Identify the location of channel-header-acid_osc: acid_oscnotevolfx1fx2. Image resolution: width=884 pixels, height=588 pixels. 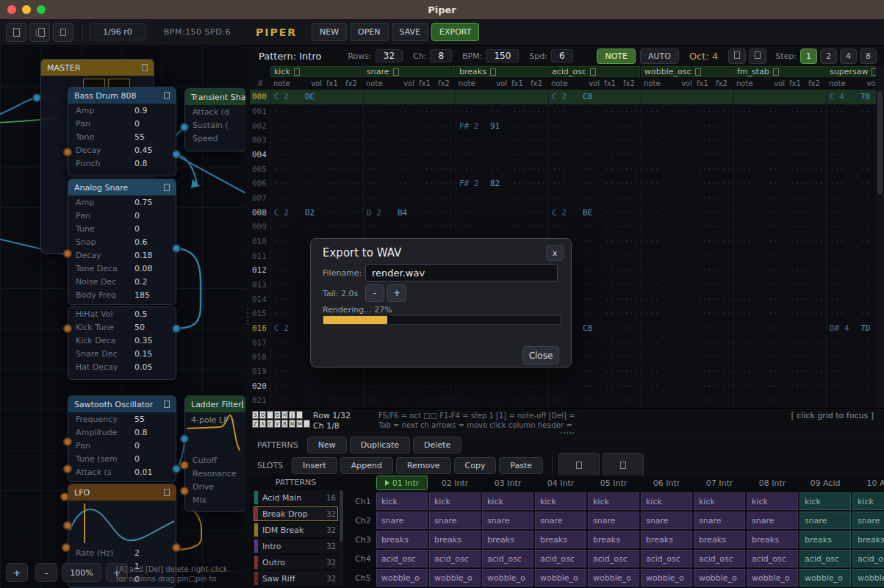
(594, 78).